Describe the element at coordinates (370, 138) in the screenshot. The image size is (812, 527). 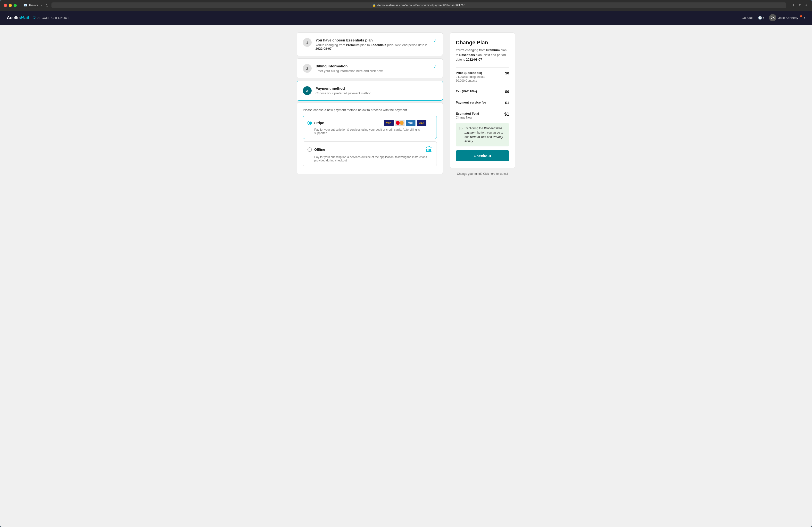
I see `payment-section: Please choose a new payment method below…` at that location.